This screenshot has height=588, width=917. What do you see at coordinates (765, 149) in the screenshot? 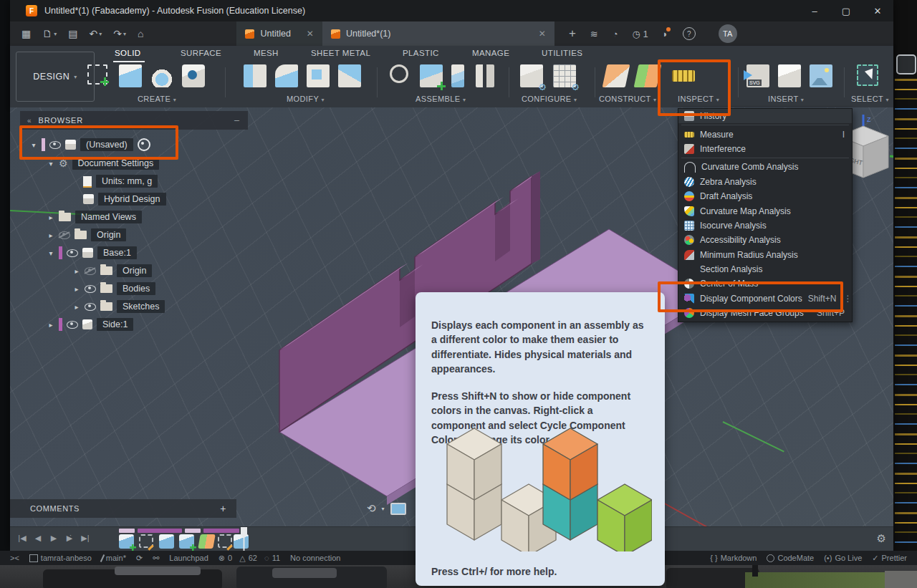
I see `menu-item-interference: Interference` at bounding box center [765, 149].